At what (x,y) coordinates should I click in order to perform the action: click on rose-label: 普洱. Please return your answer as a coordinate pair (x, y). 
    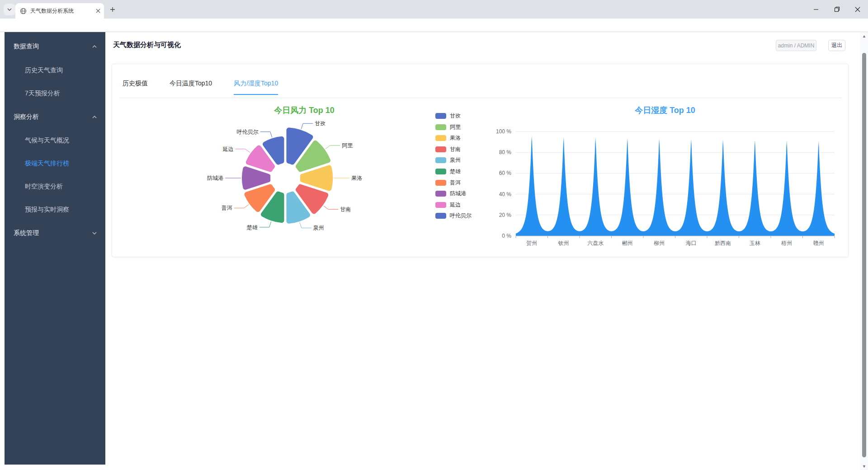
    Looking at the image, I should click on (227, 208).